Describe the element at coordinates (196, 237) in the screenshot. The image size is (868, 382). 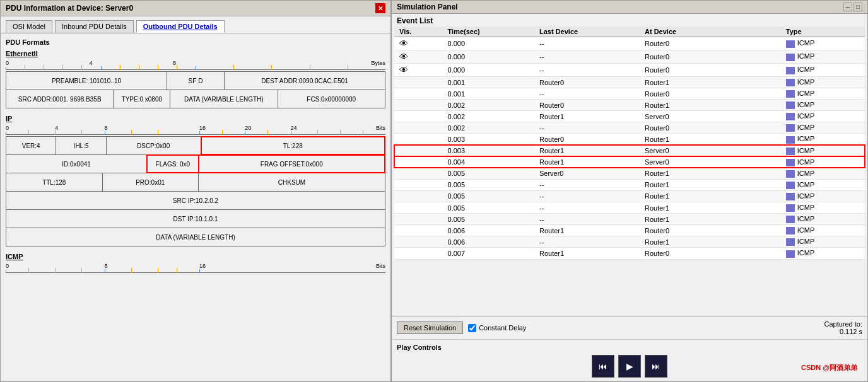
I see `ip-data-cell: DATA (VARIABLE LENGTH)` at that location.